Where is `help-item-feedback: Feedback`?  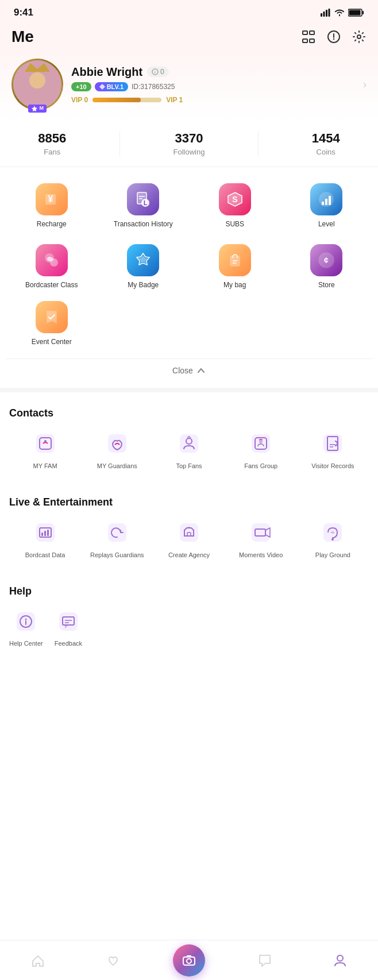
help-item-feedback: Feedback is located at coordinates (68, 627).